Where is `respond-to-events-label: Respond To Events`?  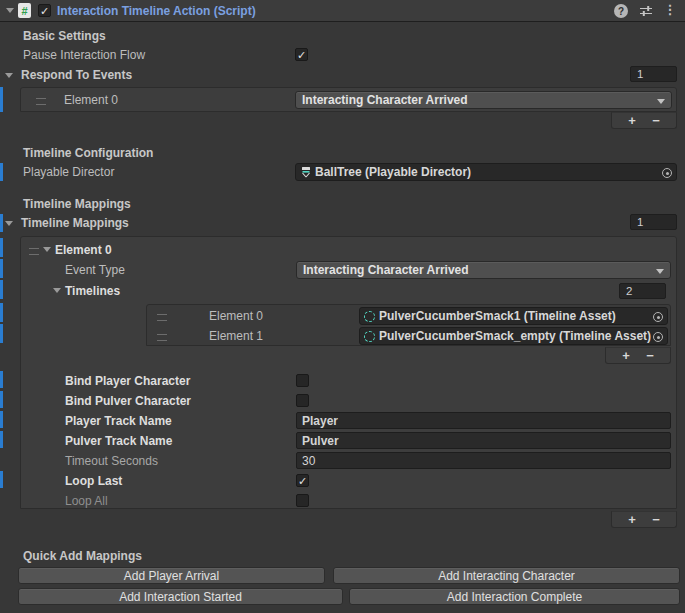 respond-to-events-label: Respond To Events is located at coordinates (76, 75).